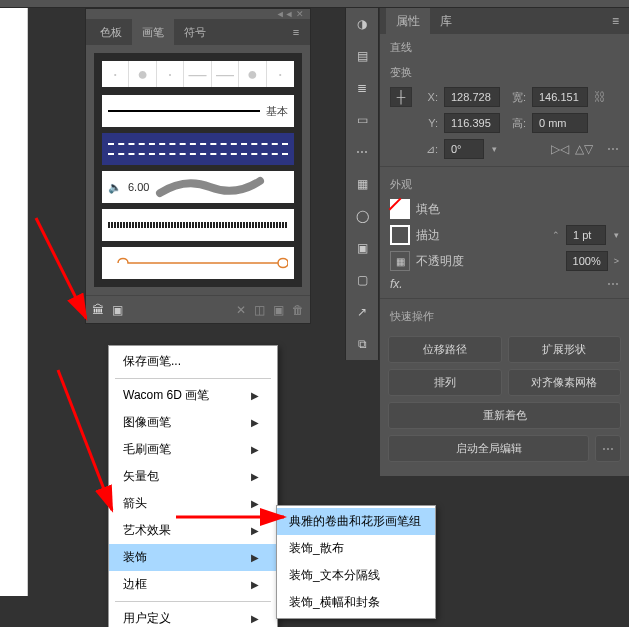 The height and width of the screenshot is (627, 629). Describe the element at coordinates (445, 382) in the screenshot. I see `btn-arrange: 排列` at that location.